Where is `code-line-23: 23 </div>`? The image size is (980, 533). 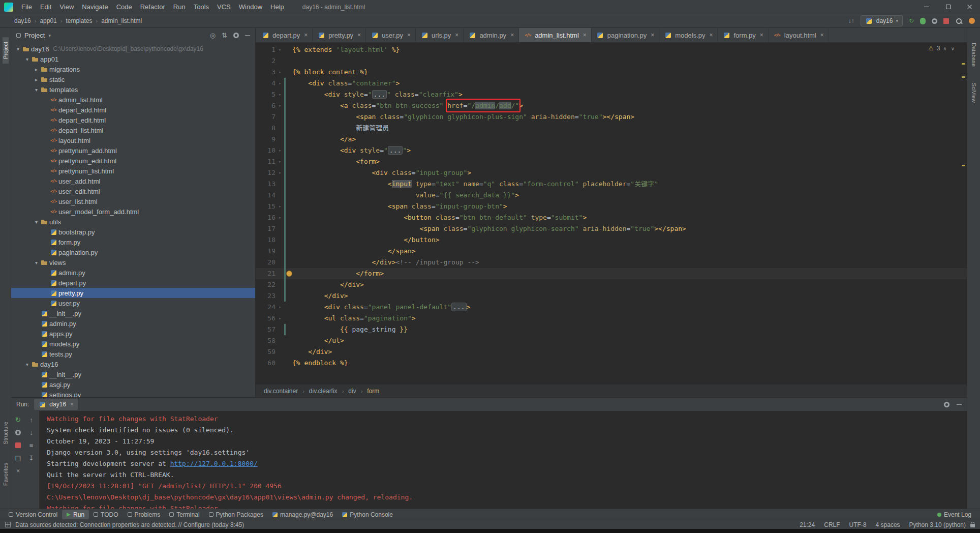
code-line-23: 23 </div> is located at coordinates (611, 296).